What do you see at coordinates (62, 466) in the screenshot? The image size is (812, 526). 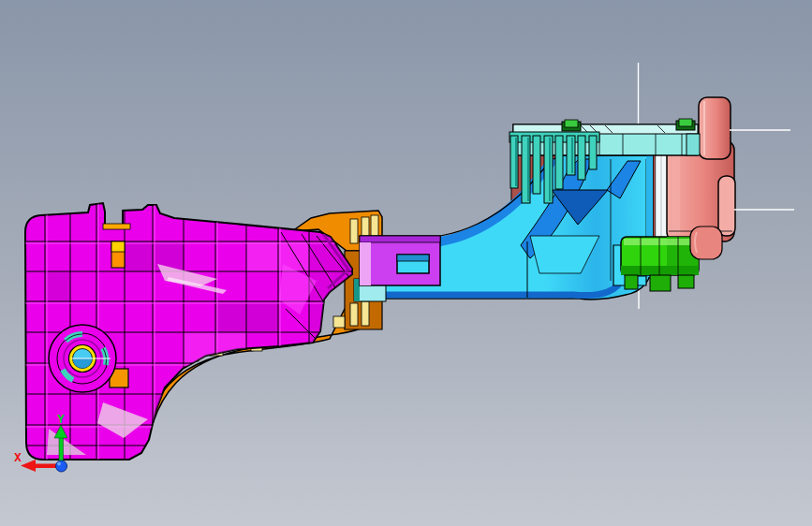 I see `axis-z-dot` at bounding box center [62, 466].